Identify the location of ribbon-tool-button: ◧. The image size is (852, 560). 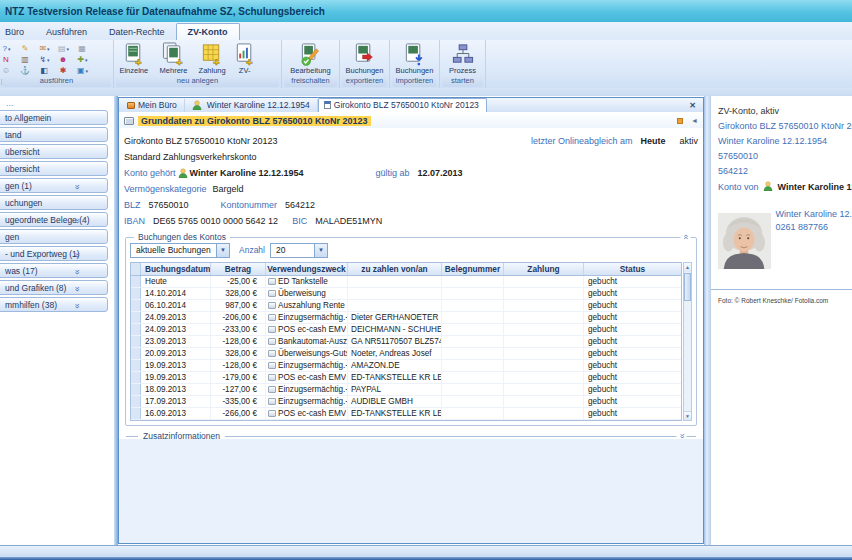
(44, 70).